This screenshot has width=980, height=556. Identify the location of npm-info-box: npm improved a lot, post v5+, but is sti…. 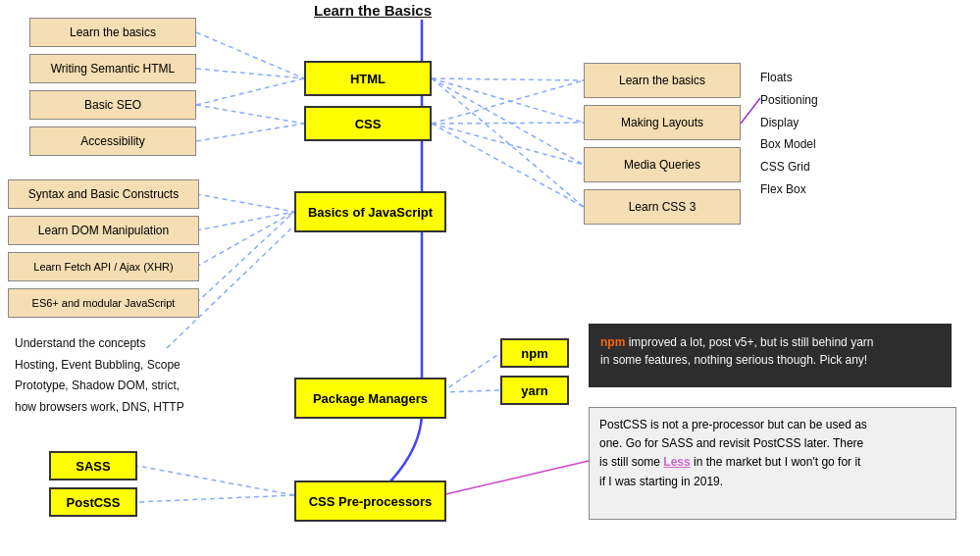
(770, 355).